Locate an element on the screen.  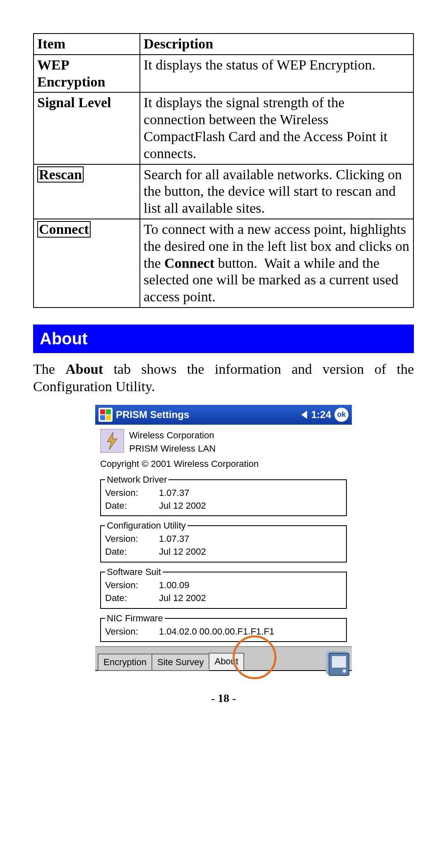
group-legend: NIC Firmware is located at coordinates (135, 618).